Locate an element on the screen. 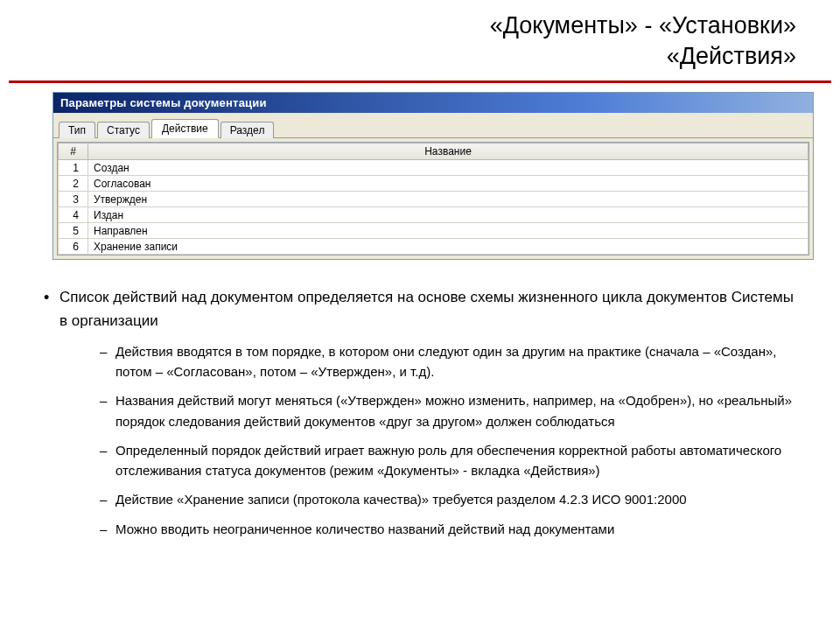  col-header-name: Название is located at coordinates (448, 152).